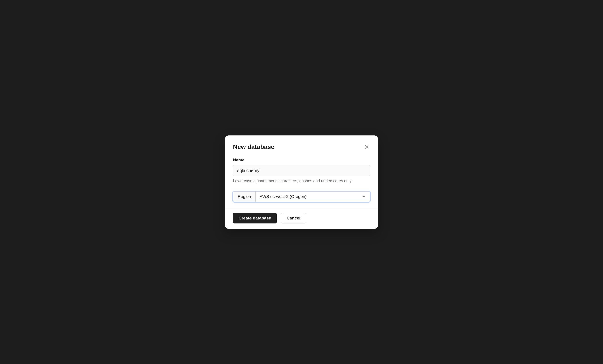 This screenshot has height=364, width=603. I want to click on chevron-down-icon, so click(364, 197).